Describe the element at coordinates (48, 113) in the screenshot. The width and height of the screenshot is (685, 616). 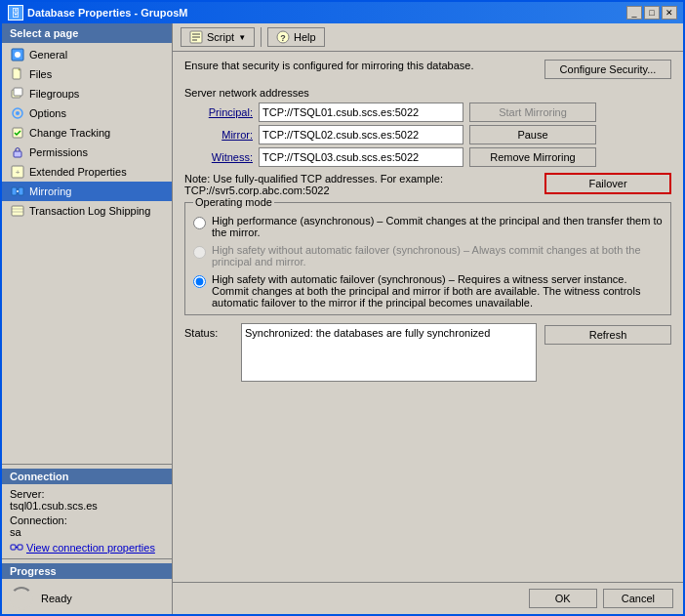
I see `sidebar-item-label-options: Options` at that location.